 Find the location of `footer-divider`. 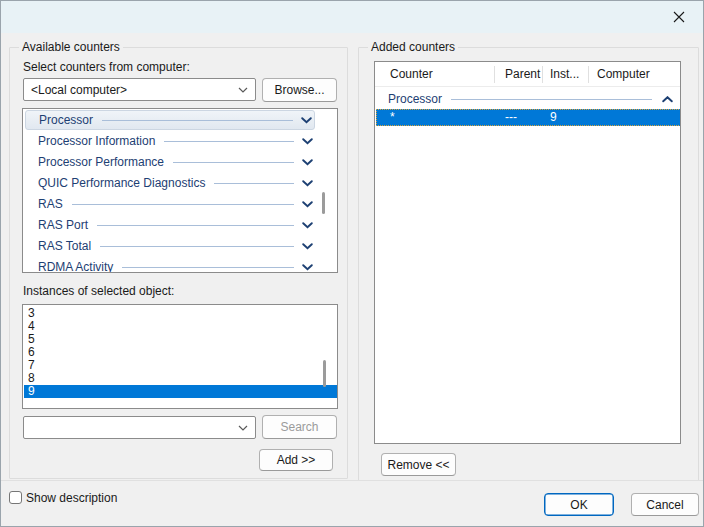

footer-divider is located at coordinates (352, 480).